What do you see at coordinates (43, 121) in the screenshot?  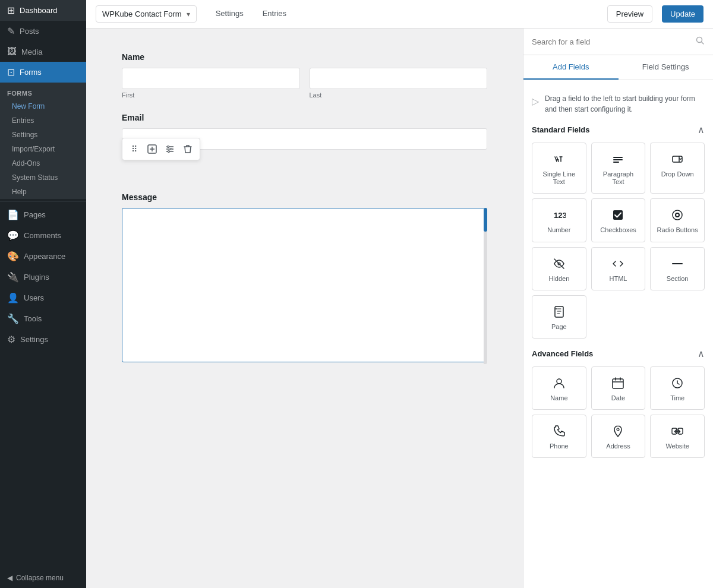 I see `sidebar-submenu-entries: Entries` at bounding box center [43, 121].